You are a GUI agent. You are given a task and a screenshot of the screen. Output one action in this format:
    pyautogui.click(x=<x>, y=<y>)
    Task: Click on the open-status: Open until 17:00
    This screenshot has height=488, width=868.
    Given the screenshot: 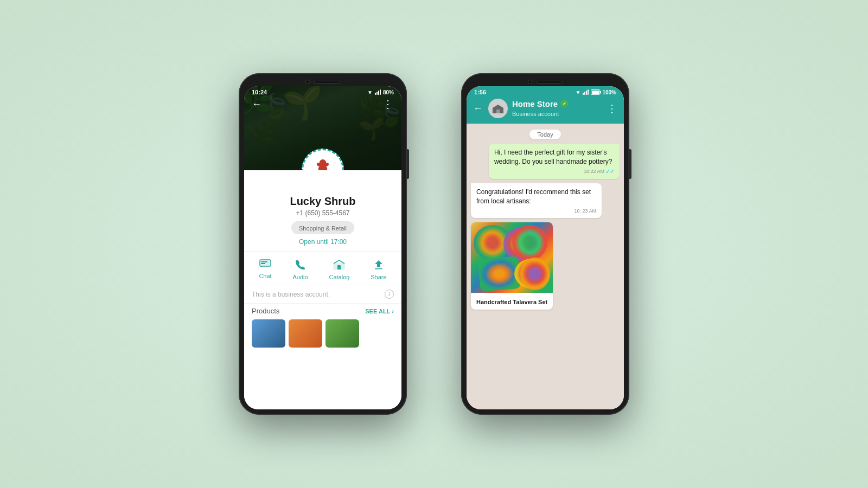 What is the action you would take?
    pyautogui.click(x=323, y=242)
    